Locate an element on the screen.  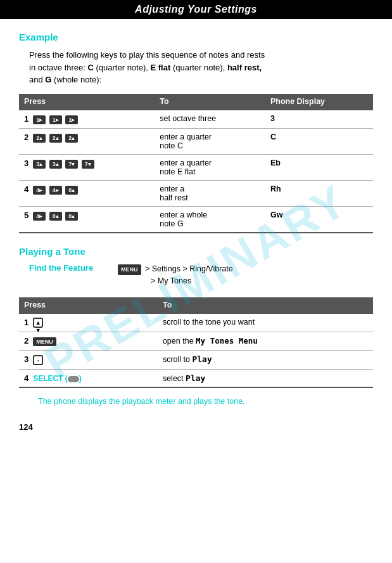
table-row: 5 4▸ 0▴ 0▴ enter a wholenote G Gw is located at coordinates (196, 219).